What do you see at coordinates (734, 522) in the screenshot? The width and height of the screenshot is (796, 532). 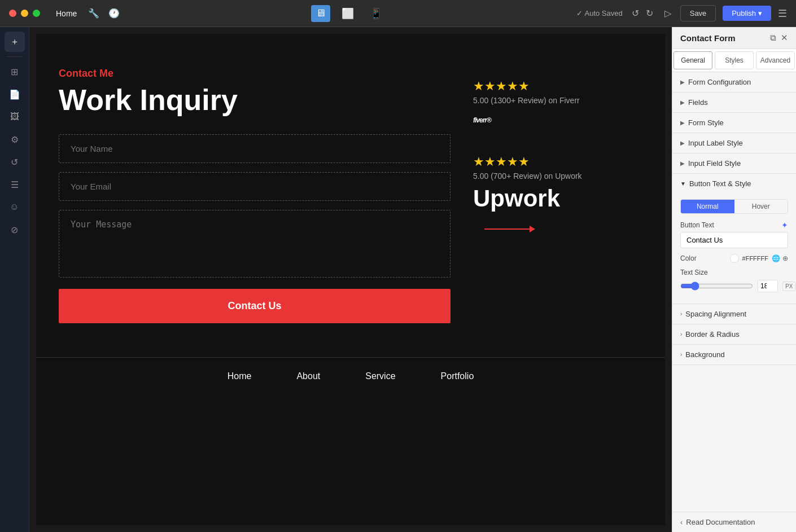 I see `panel-footer: ‹ Read Documentation` at bounding box center [734, 522].